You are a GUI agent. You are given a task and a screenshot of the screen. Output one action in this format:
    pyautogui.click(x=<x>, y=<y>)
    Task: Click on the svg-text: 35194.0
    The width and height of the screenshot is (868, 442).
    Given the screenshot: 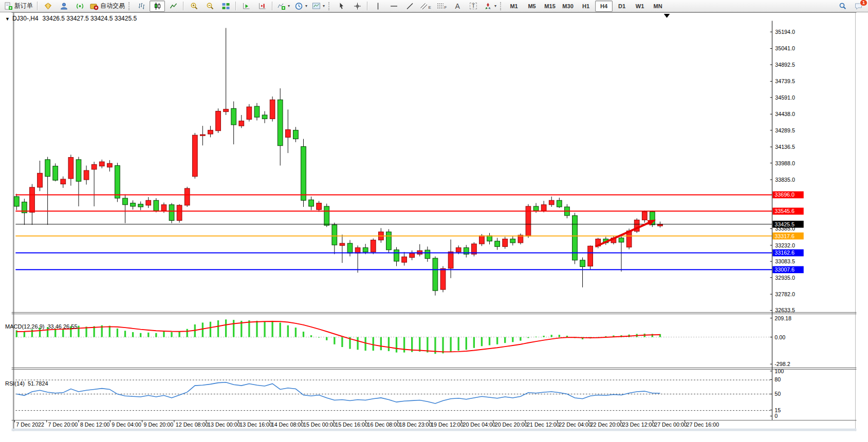 What is the action you would take?
    pyautogui.click(x=785, y=32)
    